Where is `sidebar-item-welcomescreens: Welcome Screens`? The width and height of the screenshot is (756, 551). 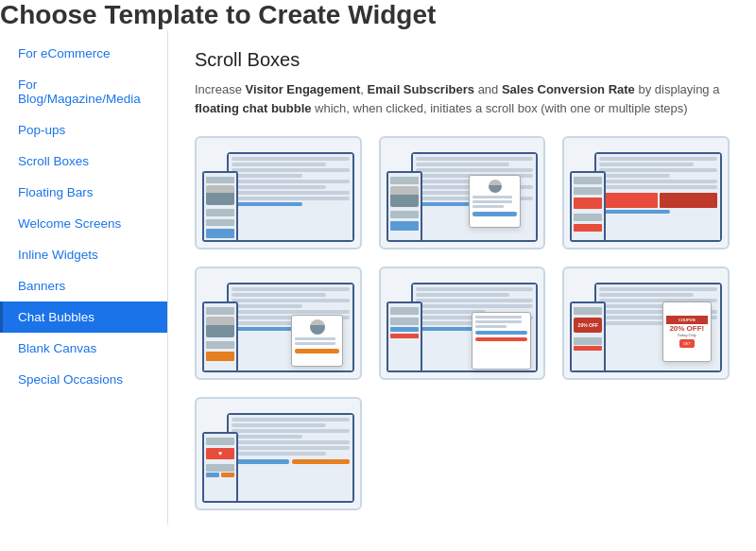 sidebar-item-welcomescreens: Welcome Screens is located at coordinates (83, 223).